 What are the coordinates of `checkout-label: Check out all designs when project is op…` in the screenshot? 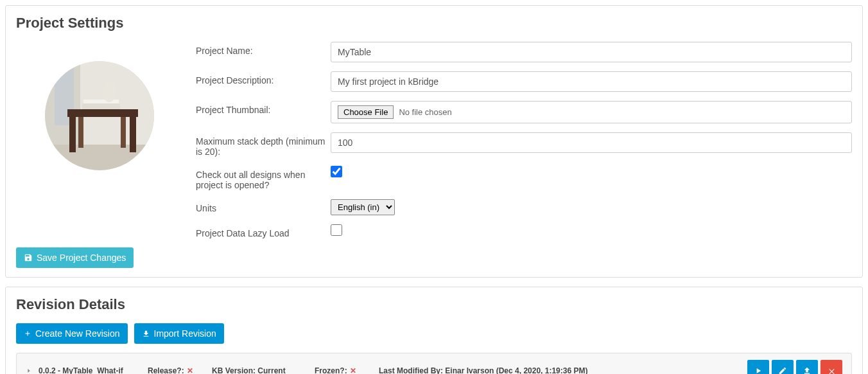 It's located at (263, 178).